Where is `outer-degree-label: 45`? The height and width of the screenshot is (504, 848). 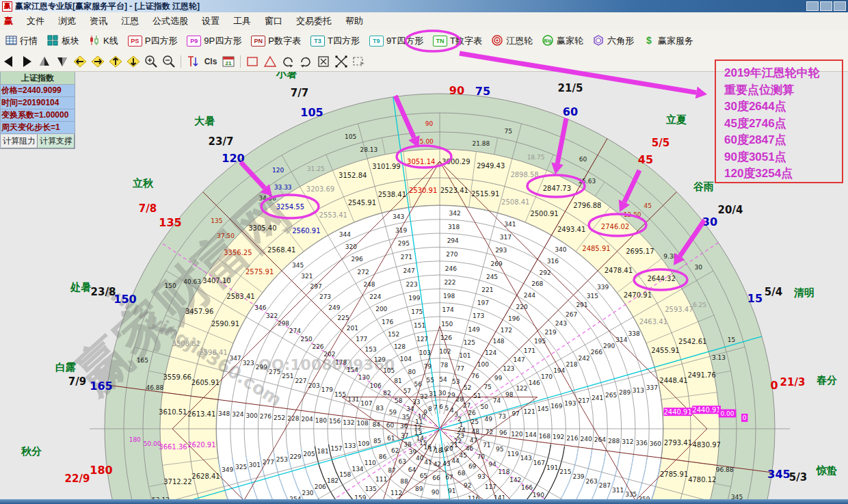 outer-degree-label: 45 is located at coordinates (646, 160).